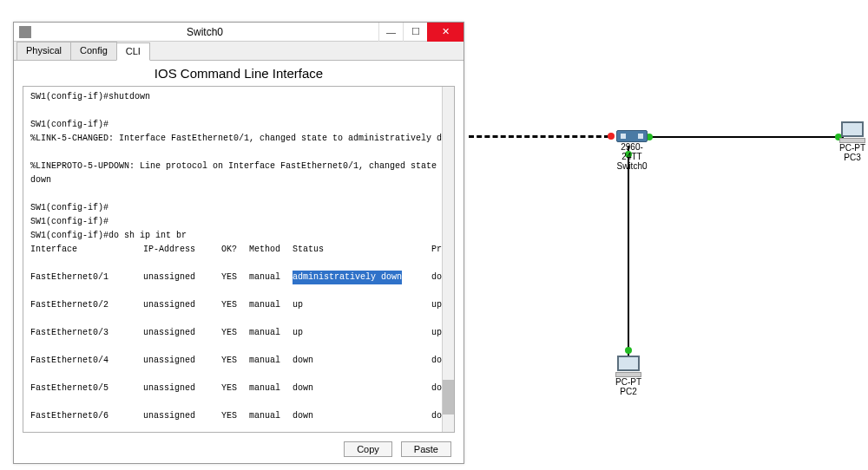  Describe the element at coordinates (426, 449) in the screenshot. I see `paste-button: Paste` at that location.